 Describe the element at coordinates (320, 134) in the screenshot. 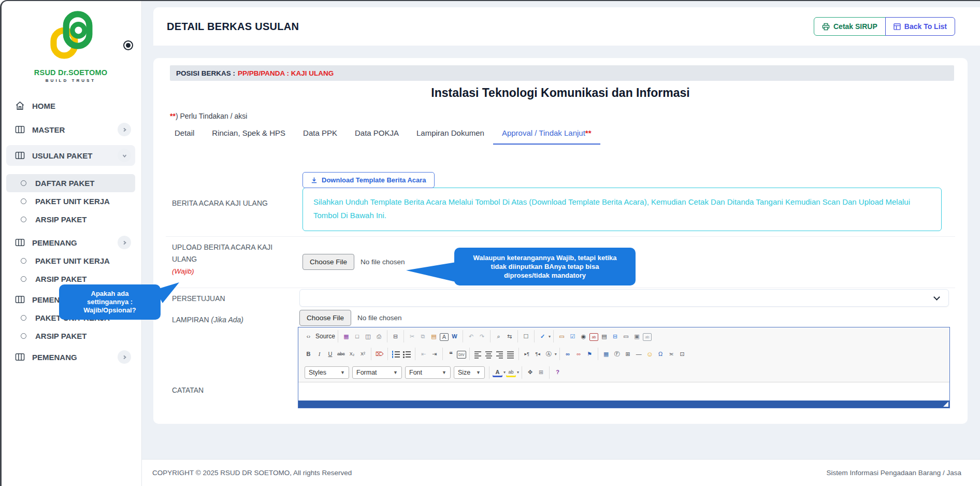

I see `tab-data-ppk: Data PPK` at that location.